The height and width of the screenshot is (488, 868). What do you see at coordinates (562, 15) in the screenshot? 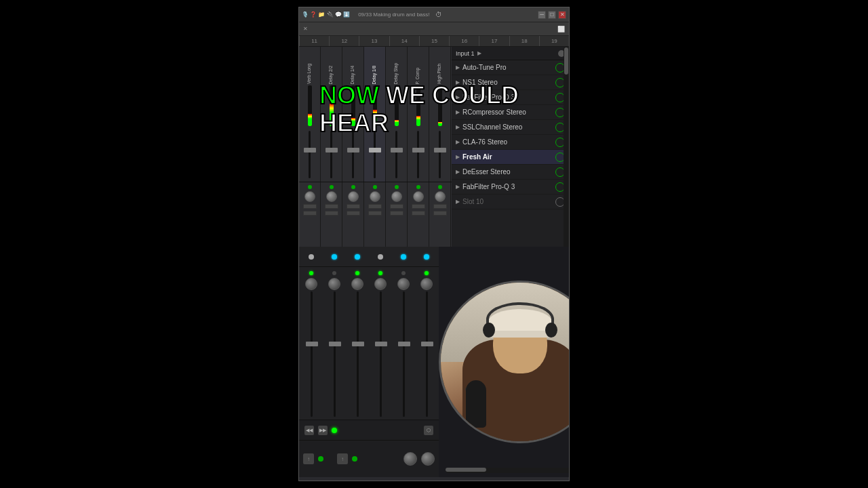
I see `close-button: ✕` at bounding box center [562, 15].